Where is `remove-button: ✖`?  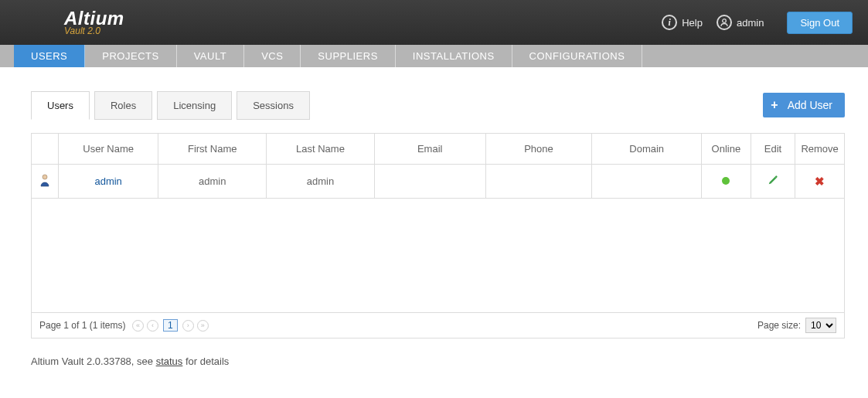 remove-button: ✖ is located at coordinates (819, 181).